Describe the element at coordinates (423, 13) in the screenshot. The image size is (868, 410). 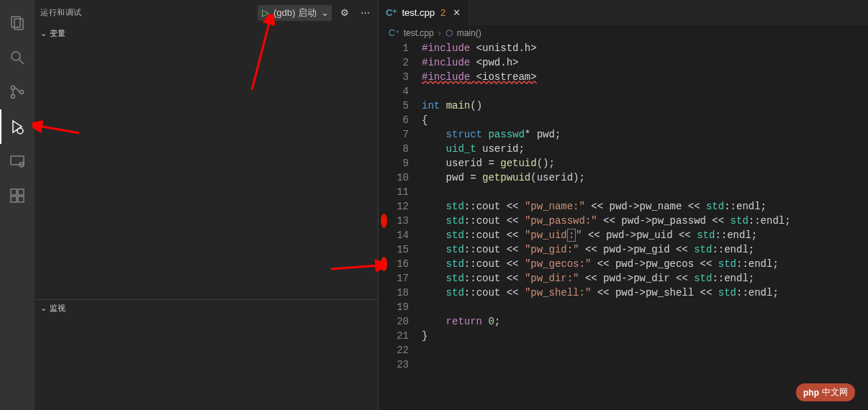
I see `tab-test-cpp: C⁺ test.cpp 2 ✕` at that location.